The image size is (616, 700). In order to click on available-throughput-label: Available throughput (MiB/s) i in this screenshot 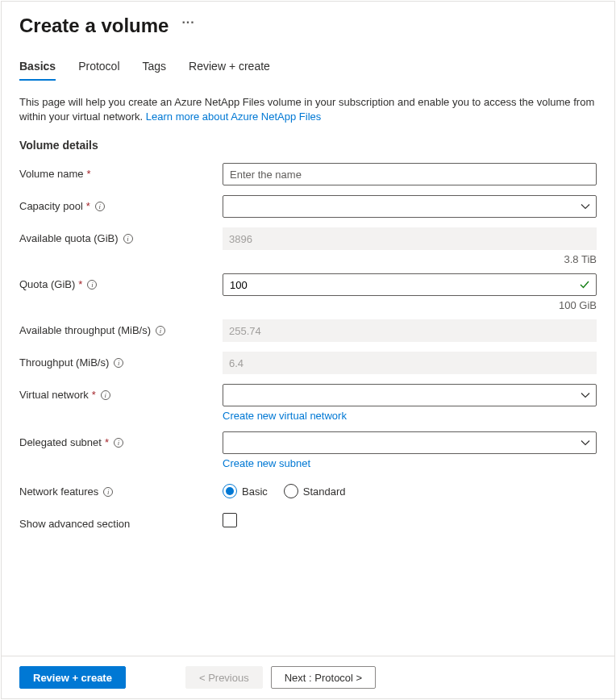, I will do `click(121, 327)`.